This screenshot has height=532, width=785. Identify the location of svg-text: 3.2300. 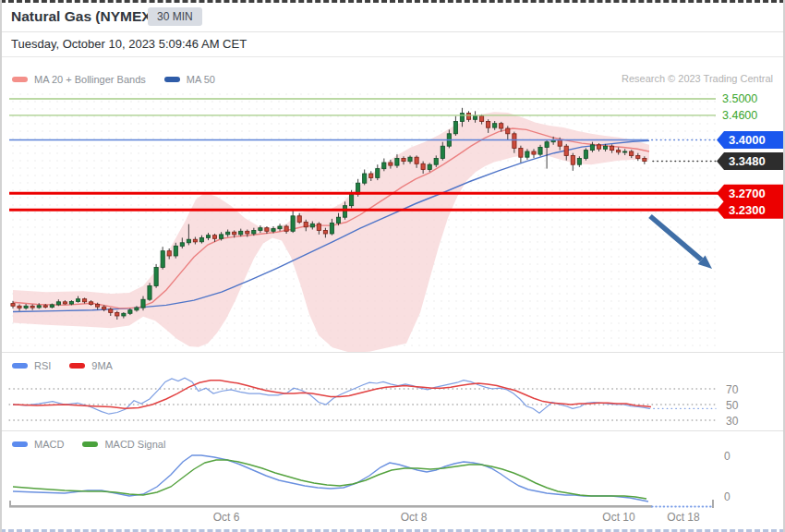
(747, 211).